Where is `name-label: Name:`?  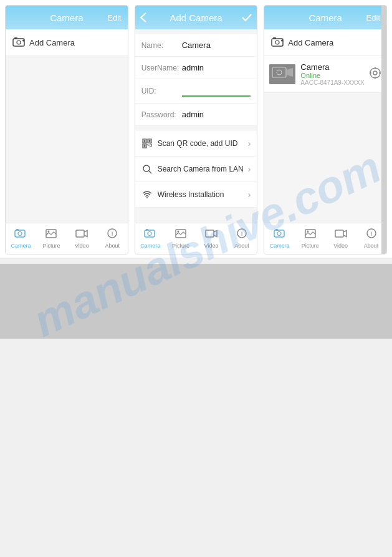 name-label: Name: is located at coordinates (162, 46).